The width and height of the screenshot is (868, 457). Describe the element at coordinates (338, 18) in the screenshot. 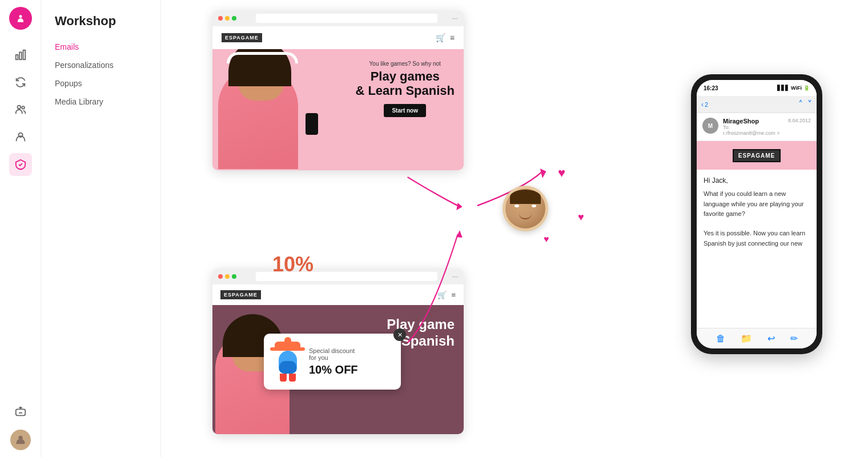

I see `browser-bar-top: ···` at that location.